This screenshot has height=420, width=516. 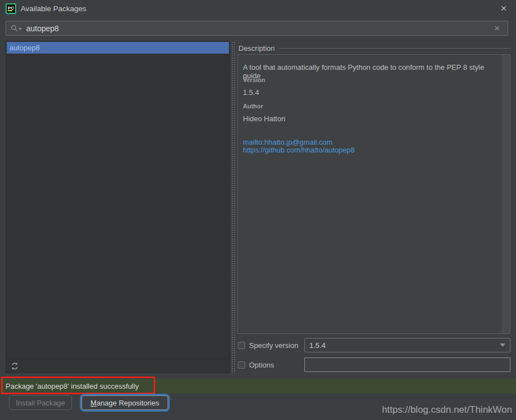 What do you see at coordinates (264, 118) in the screenshot?
I see `author-value: Hideo Hattori` at bounding box center [264, 118].